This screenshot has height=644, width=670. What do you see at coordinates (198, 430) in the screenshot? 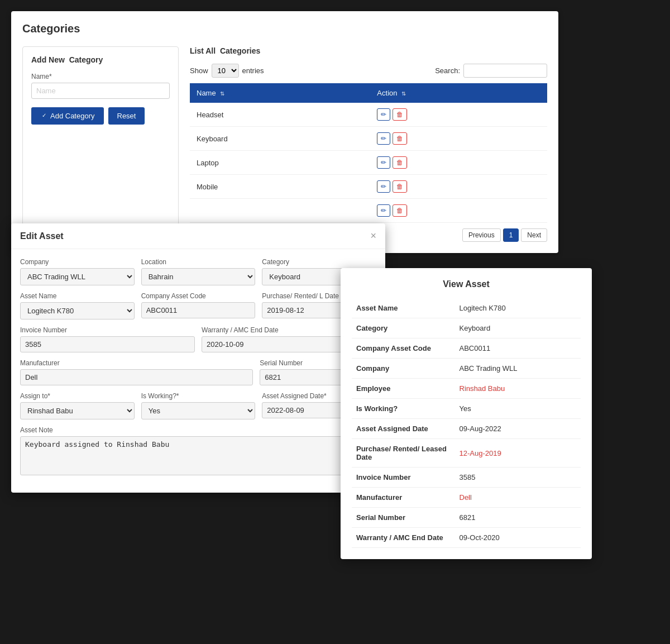
I see `asset-note-label: Asset Note` at bounding box center [198, 430].